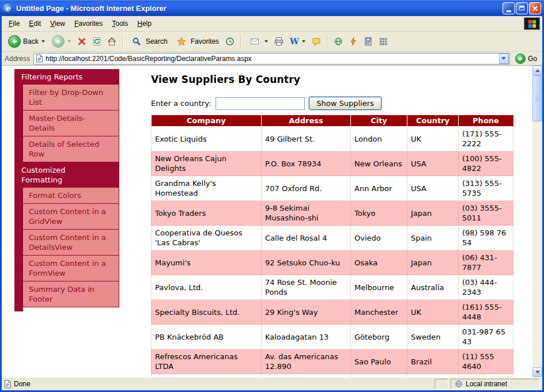 The height and width of the screenshot is (392, 544). Describe the element at coordinates (149, 41) in the screenshot. I see `search-button: Search` at that location.